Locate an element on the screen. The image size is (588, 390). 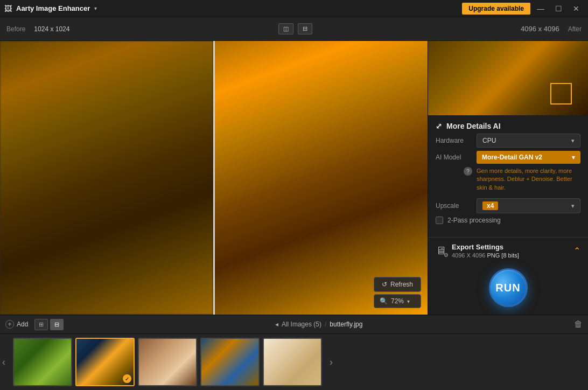
titlebar-left: 🖼 Aarty Image Enhancer ▾ is located at coordinates (51, 9).